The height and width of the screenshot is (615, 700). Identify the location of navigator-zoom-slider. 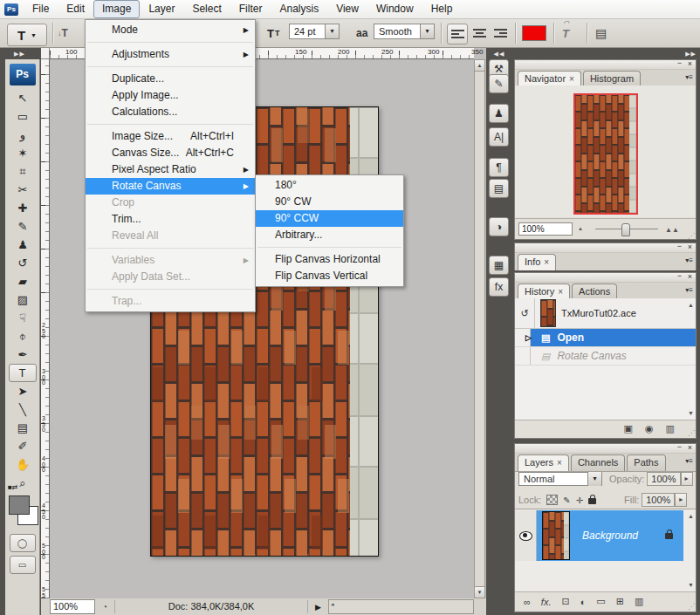
(627, 229).